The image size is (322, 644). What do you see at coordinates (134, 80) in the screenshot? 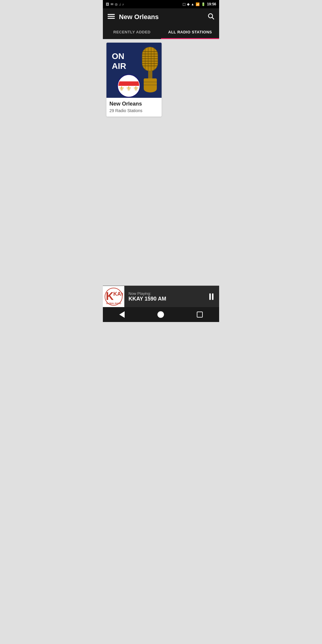
I see `station-card: ON AIR ⚜ ⚜ ⚜` at bounding box center [134, 80].